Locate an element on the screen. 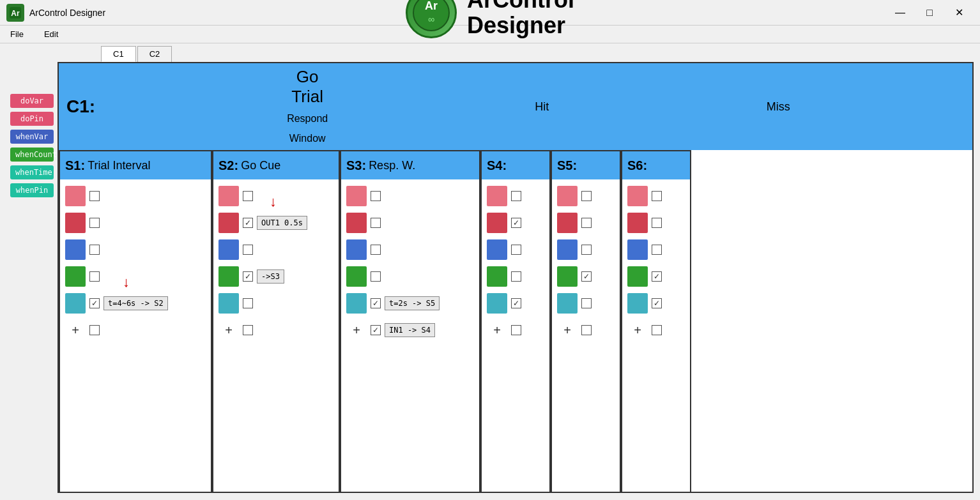 Image resolution: width=980 pixels, height=500 pixels. tab-c1: C1 is located at coordinates (119, 54).